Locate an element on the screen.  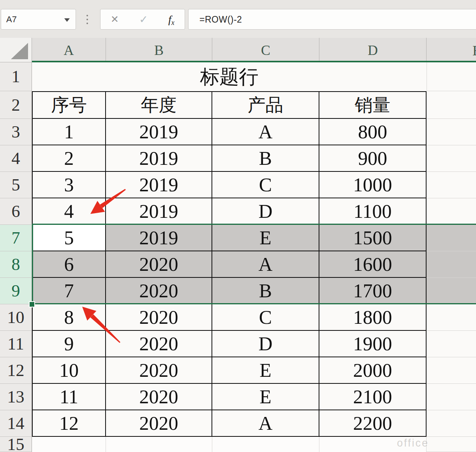
cell-E5 is located at coordinates (451, 185).